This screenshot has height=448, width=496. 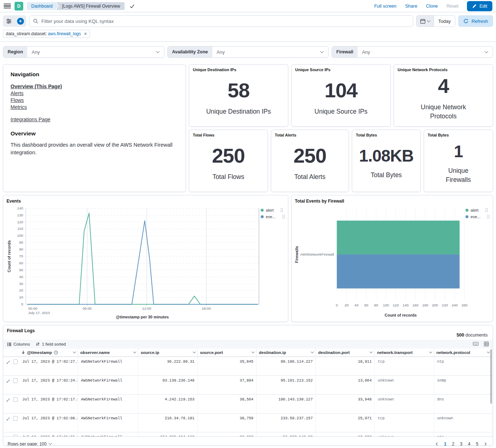 What do you see at coordinates (7, 6) in the screenshot?
I see `menu-icon` at bounding box center [7, 6].